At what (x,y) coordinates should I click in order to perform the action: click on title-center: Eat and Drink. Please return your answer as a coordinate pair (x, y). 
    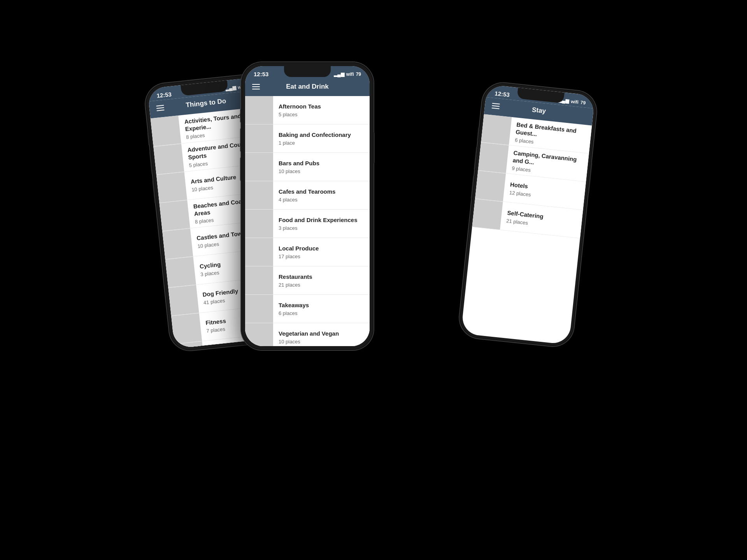
    Looking at the image, I should click on (307, 87).